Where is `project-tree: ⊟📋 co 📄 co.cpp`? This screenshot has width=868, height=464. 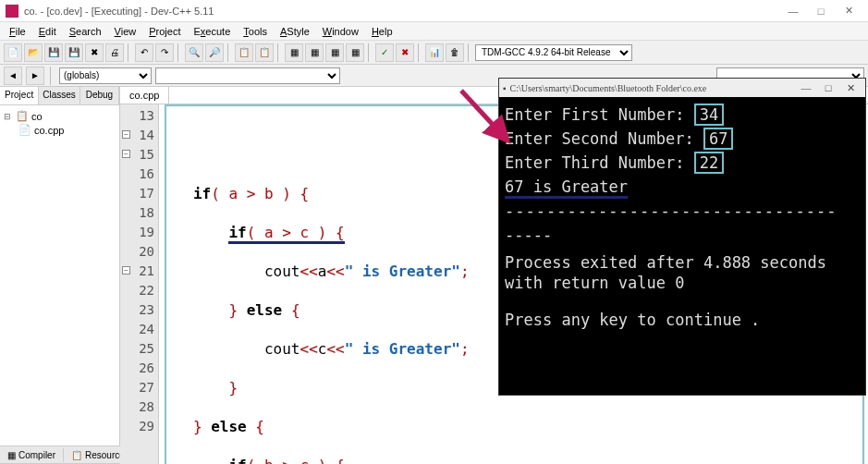
project-tree: ⊟📋 co 📄 co.cpp is located at coordinates (59, 123).